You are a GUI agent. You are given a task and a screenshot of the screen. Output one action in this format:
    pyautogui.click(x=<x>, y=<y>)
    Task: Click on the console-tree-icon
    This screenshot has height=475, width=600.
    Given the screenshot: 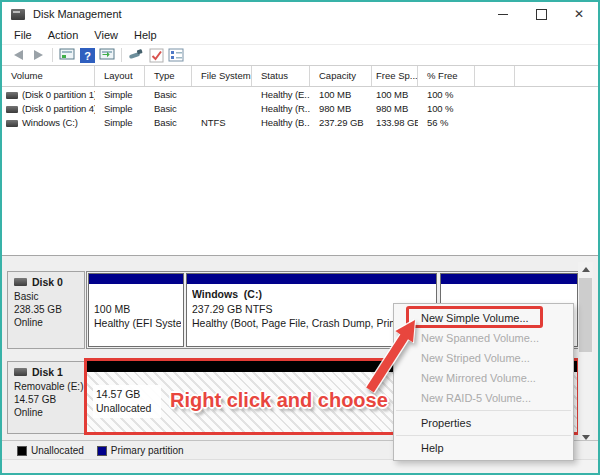 What is the action you would take?
    pyautogui.click(x=107, y=55)
    